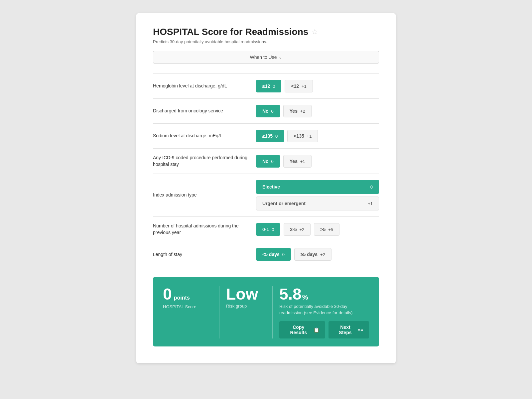  Describe the element at coordinates (269, 86) in the screenshot. I see `hemoglobin-opt-0: ≥12 0` at that location.